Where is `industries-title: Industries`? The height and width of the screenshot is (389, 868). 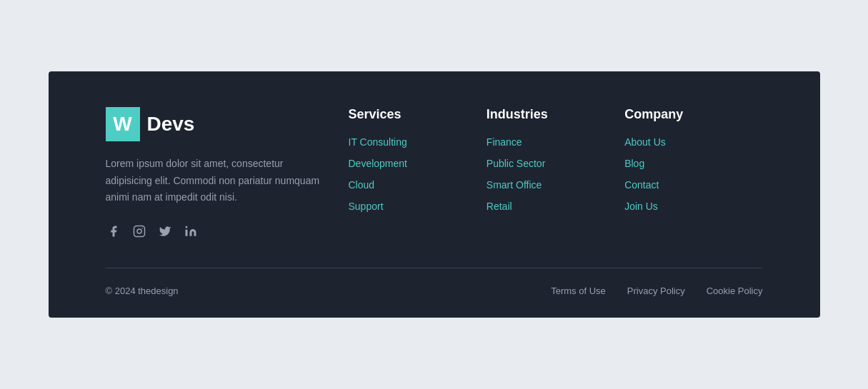
industries-title: Industries is located at coordinates (556, 114).